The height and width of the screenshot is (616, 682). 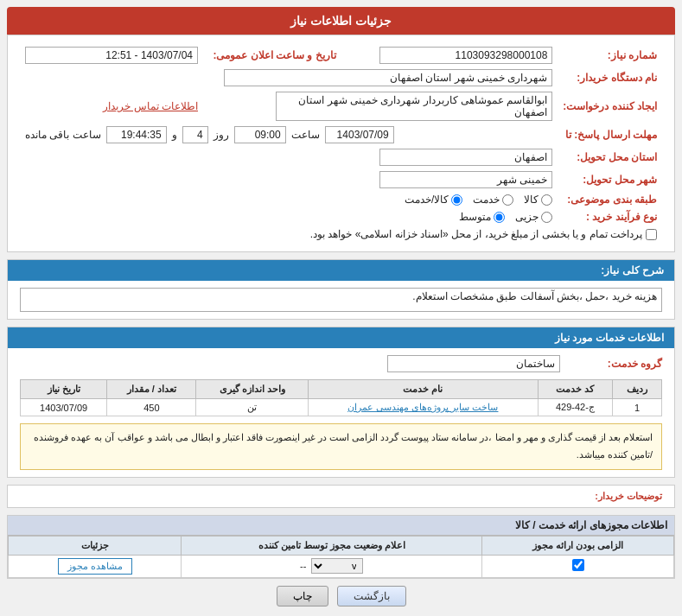 I want to click on page-title: جزئیات اطلاعات نیاز, so click(x=341, y=21).